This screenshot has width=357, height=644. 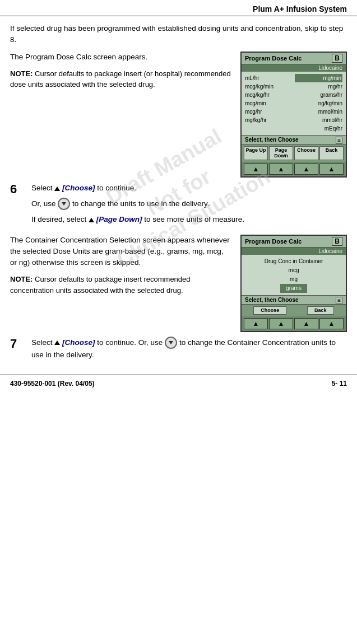 I want to click on select-icon, so click(x=64, y=204).